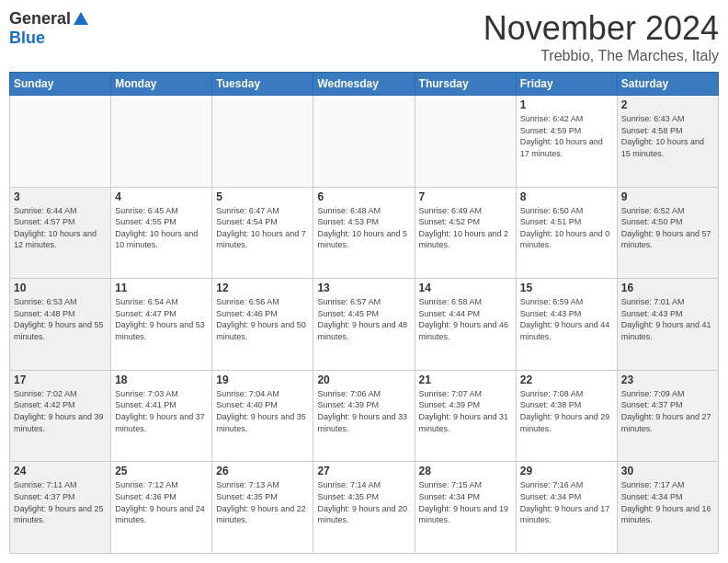 The height and width of the screenshot is (563, 728). Describe the element at coordinates (61, 502) in the screenshot. I see `day-info: Sunrise: 7:11 AM Sunset: 4:37 PM Dayligh…` at that location.